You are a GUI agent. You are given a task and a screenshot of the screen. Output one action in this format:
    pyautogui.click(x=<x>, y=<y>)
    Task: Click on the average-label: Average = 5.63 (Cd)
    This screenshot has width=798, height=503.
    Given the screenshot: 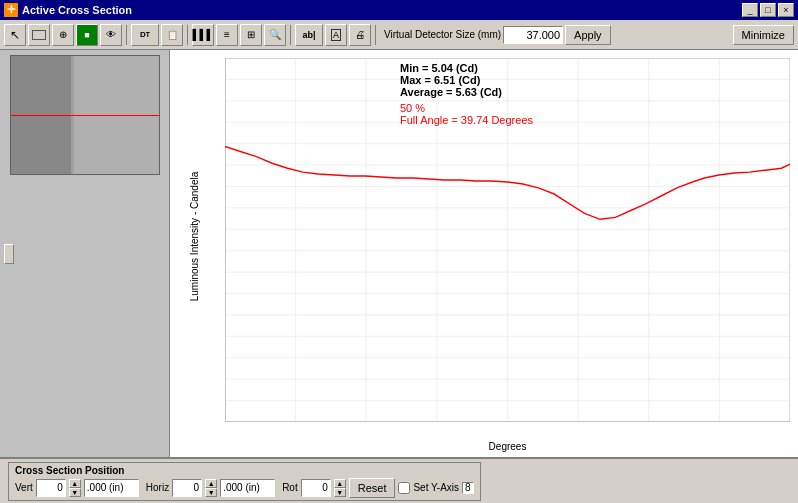 What is the action you would take?
    pyautogui.click(x=466, y=92)
    